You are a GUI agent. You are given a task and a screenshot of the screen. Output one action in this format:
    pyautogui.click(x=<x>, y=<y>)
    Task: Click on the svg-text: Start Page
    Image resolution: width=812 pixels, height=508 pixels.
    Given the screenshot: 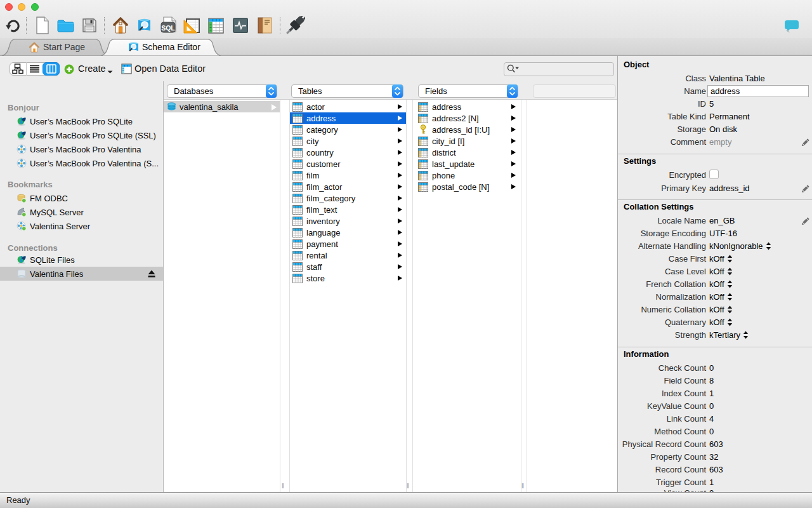 What is the action you would take?
    pyautogui.click(x=64, y=47)
    